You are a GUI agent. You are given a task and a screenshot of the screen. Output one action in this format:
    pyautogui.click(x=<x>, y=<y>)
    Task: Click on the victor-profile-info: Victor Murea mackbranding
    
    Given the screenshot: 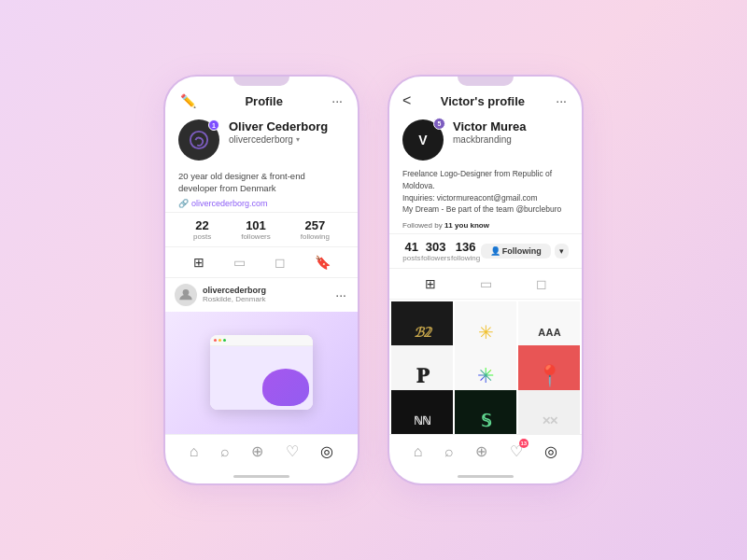 What is the action you would take?
    pyautogui.click(x=511, y=133)
    